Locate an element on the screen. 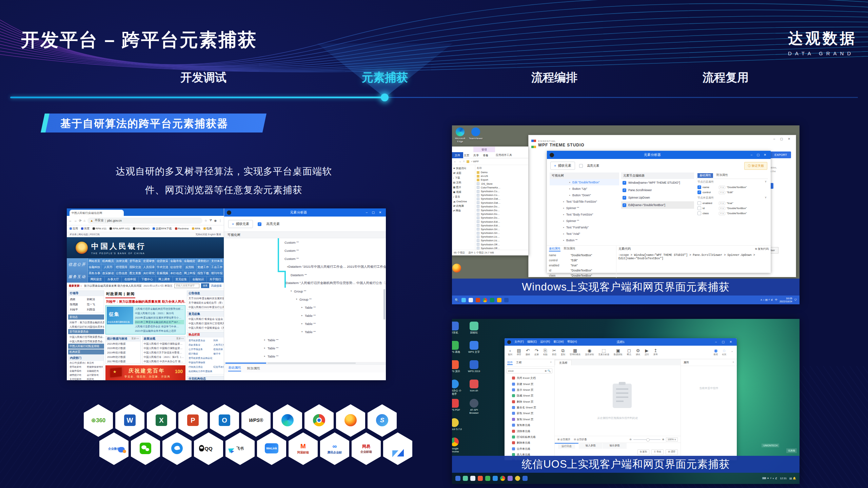 This screenshot has height=488, width=868. tree-item: ▾DataItem "人民银行召开金融机构货币信贷形势… 中国人民银行公告〔20… is located at coordinates (305, 283).